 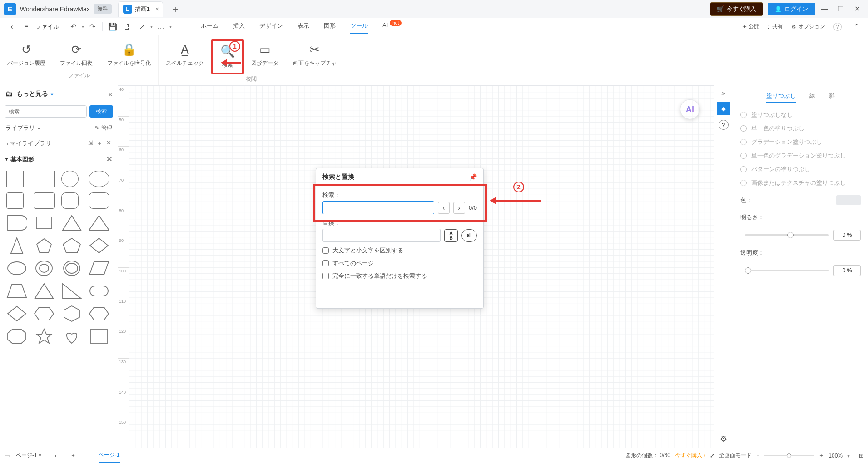 What do you see at coordinates (271, 26) in the screenshot?
I see `menu-tab-design: デザイン` at bounding box center [271, 26].